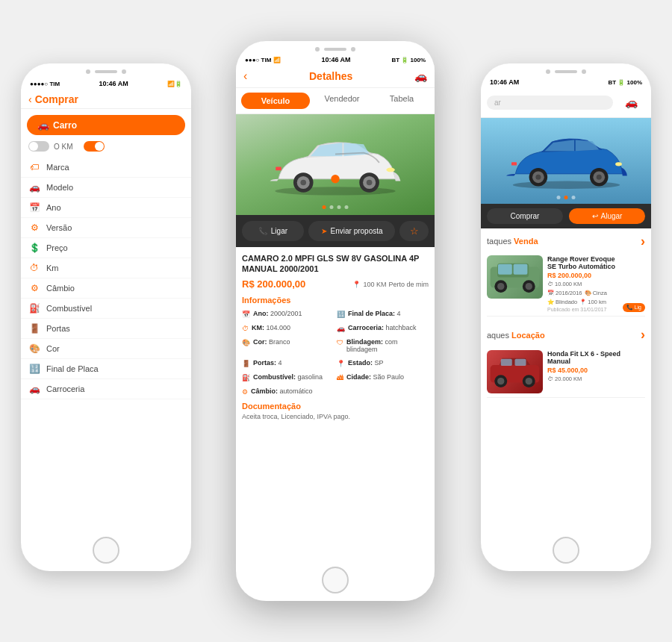 Image resolution: width=672 pixels, height=642 pixels. Describe the element at coordinates (335, 102) in the screenshot. I see `tab-bar: Veículo Vendedor Tabela` at that location.